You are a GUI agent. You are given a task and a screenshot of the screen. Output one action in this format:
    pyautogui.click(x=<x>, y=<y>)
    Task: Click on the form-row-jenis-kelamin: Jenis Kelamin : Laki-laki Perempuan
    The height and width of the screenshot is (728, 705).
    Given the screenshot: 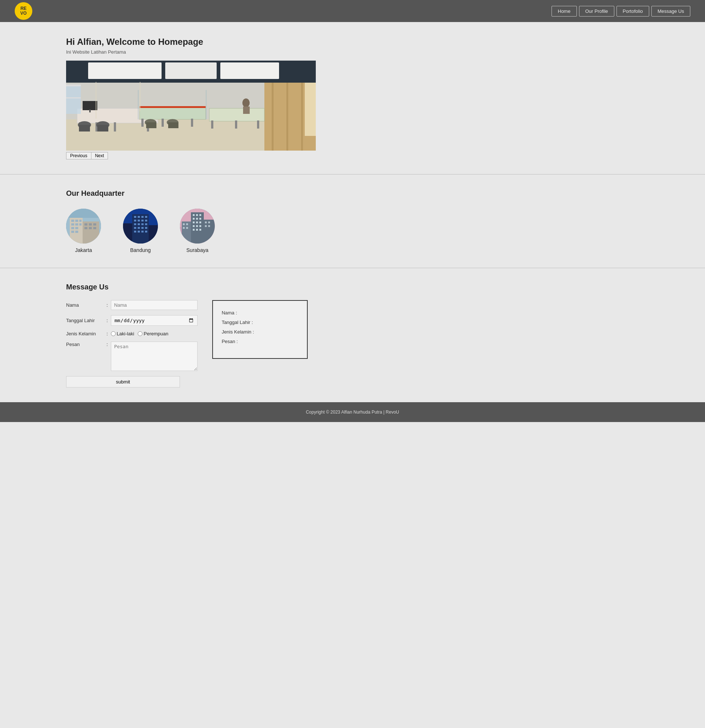 What is the action you would take?
    pyautogui.click(x=132, y=334)
    